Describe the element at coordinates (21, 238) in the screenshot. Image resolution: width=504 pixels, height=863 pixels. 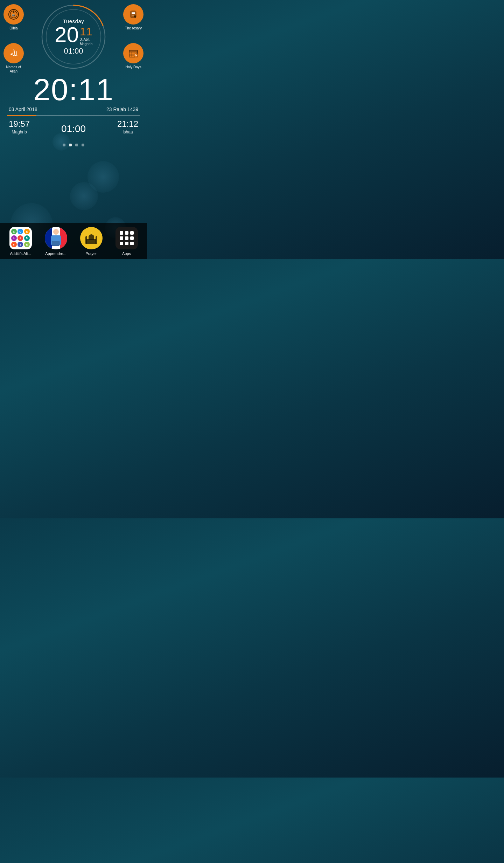
I see `additifs-icon: E U E 1 2 5 6 3 E` at that location.